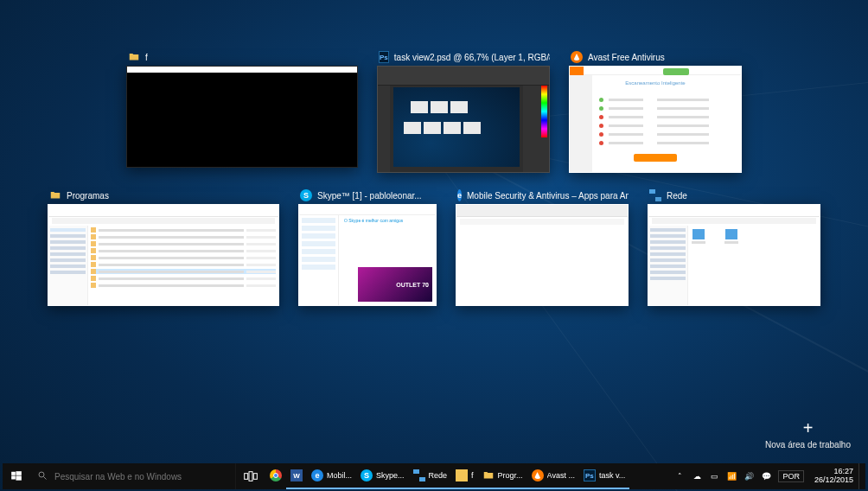 Image resolution: width=868 pixels, height=491 pixels. Describe the element at coordinates (147, 57) in the screenshot. I see `task-view-card-title: f` at that location.